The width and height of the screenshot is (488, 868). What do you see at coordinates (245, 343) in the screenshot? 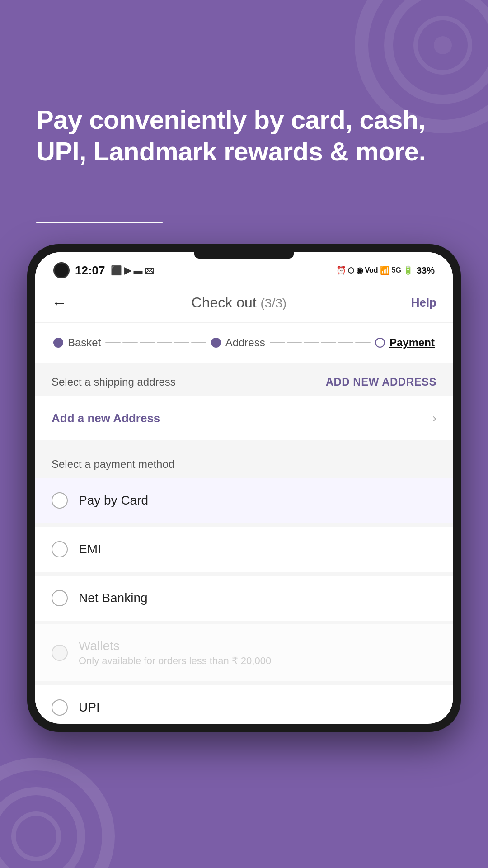
I see `step-address-label: Address` at bounding box center [245, 343].